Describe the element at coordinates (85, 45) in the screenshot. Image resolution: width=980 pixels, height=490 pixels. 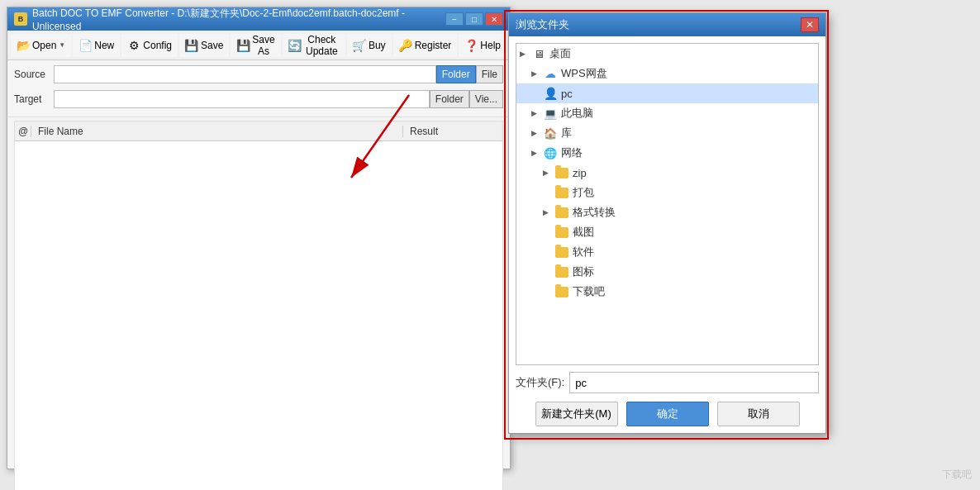
I see `new-icon: 📄` at that location.